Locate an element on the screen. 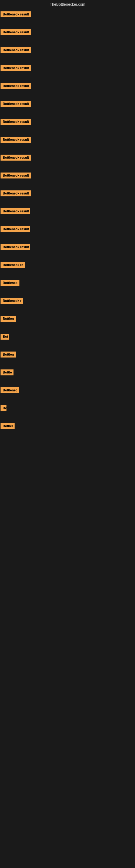 This screenshot has width=135, height=868. bottleneck-item: Bottleneck r is located at coordinates (68, 301).